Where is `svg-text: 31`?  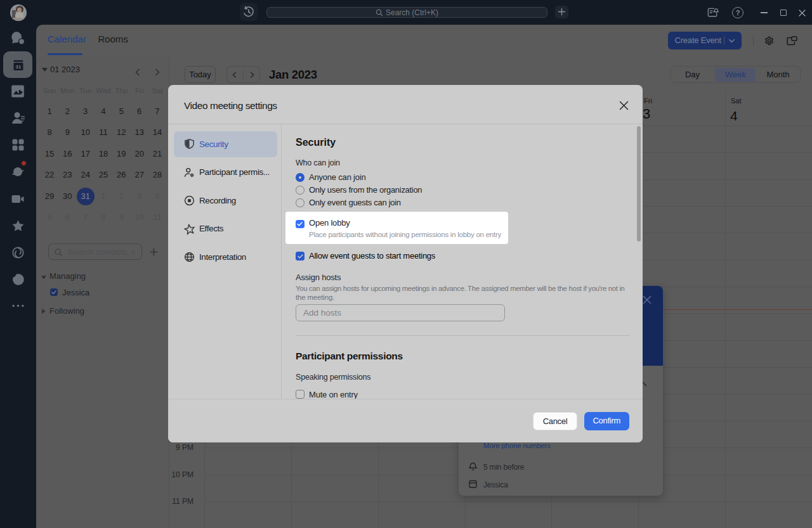
svg-text: 31 is located at coordinates (18, 67).